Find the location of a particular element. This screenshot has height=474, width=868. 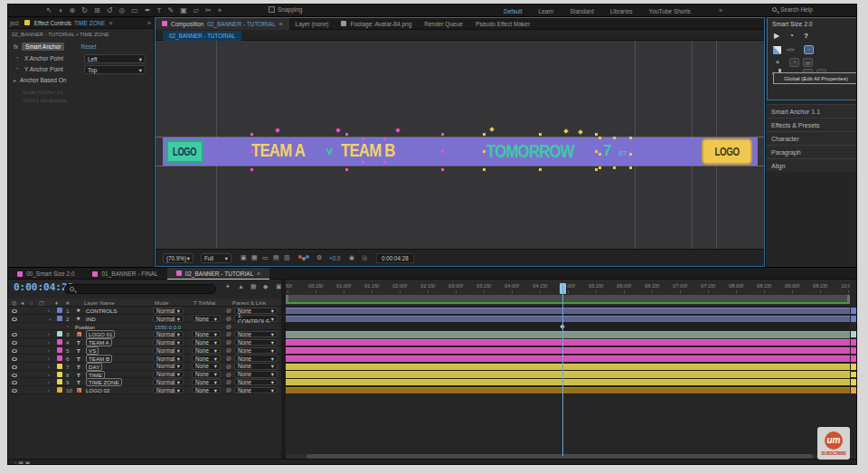

timeline-tab-01-banner-final: 01_BANNER - FINAL is located at coordinates (125, 273).